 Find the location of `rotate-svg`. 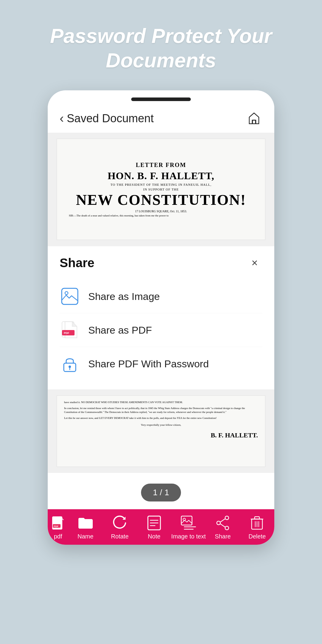

rotate-svg is located at coordinates (120, 523).